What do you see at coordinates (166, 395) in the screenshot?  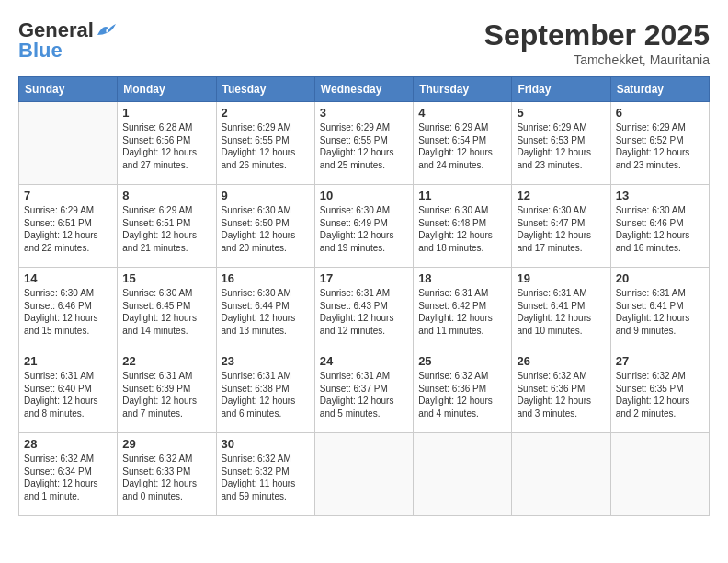 I see `day-info: Sunrise: 6:31 AMSunset: 6:39 PMDaylight:…` at bounding box center [166, 395].